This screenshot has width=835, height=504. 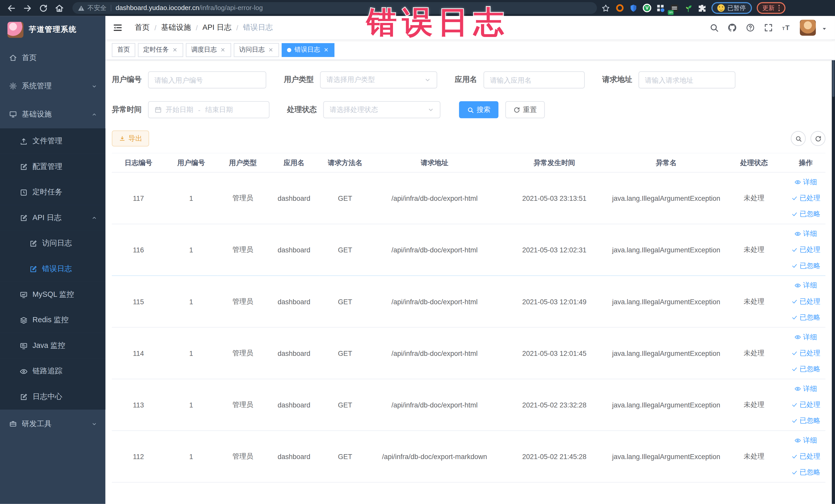 I want to click on tag-home: 首页, so click(x=123, y=50).